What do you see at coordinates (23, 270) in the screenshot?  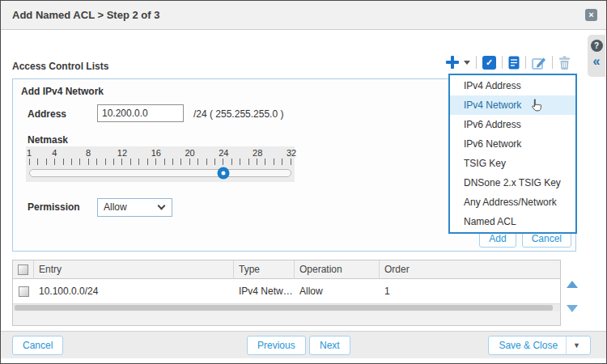 I see `header-checkbox-cell` at bounding box center [23, 270].